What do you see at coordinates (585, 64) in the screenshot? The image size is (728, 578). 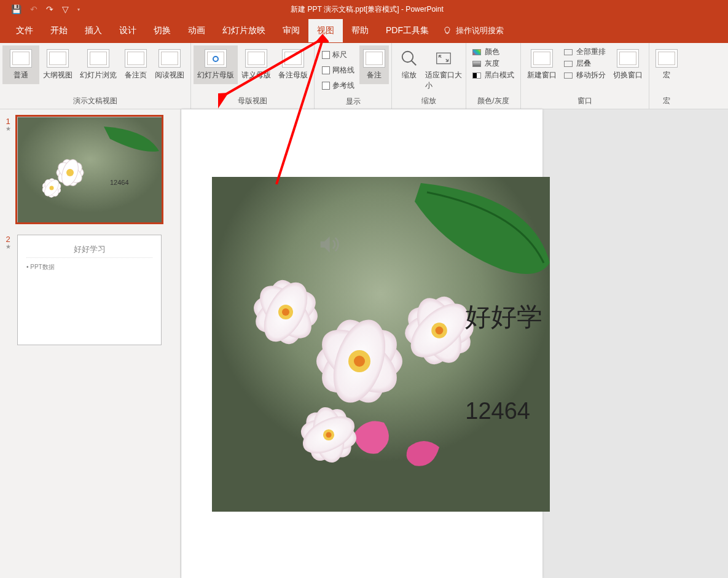 I see `cascade-button: 层叠` at bounding box center [585, 64].